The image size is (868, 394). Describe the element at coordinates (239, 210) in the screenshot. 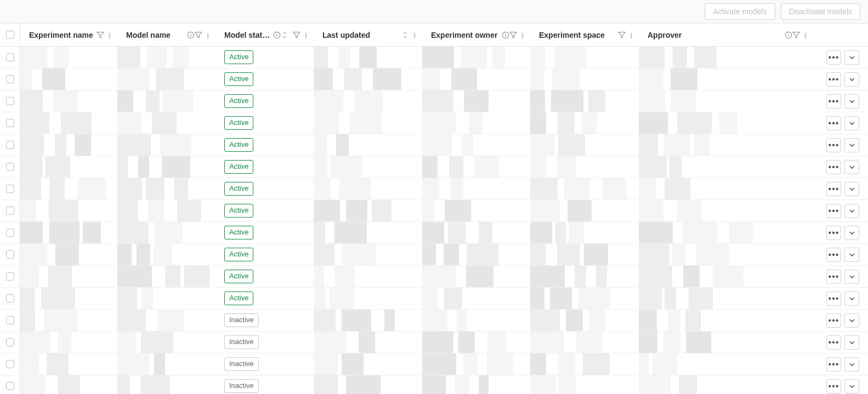

I see `status-badge-active: Active` at that location.